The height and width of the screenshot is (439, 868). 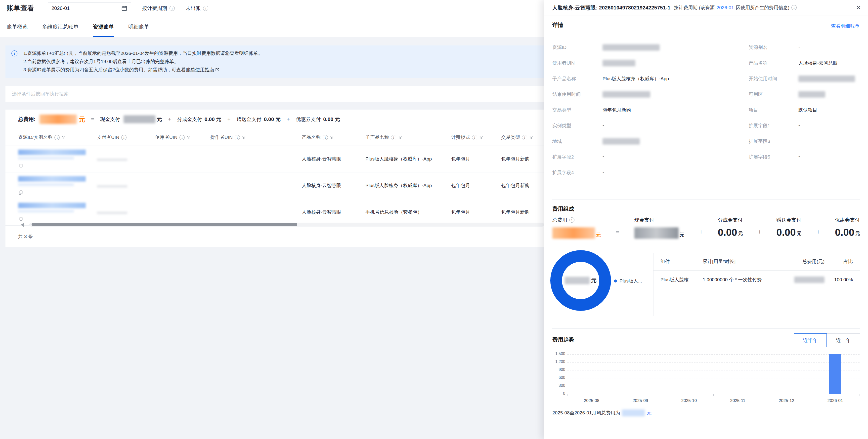 I want to click on tab-明细账单: 明细账单, so click(x=139, y=27).